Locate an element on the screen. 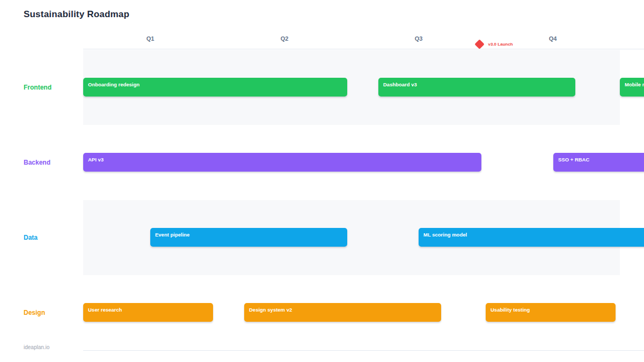 This screenshot has height=362, width=644. timeline-bottom-gridline is located at coordinates (364, 351).